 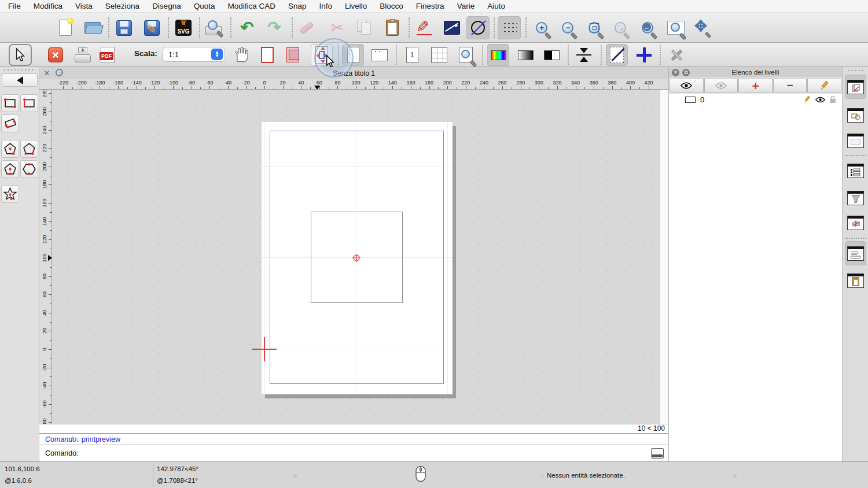 I want to click on edit-layer-button, so click(x=824, y=86).